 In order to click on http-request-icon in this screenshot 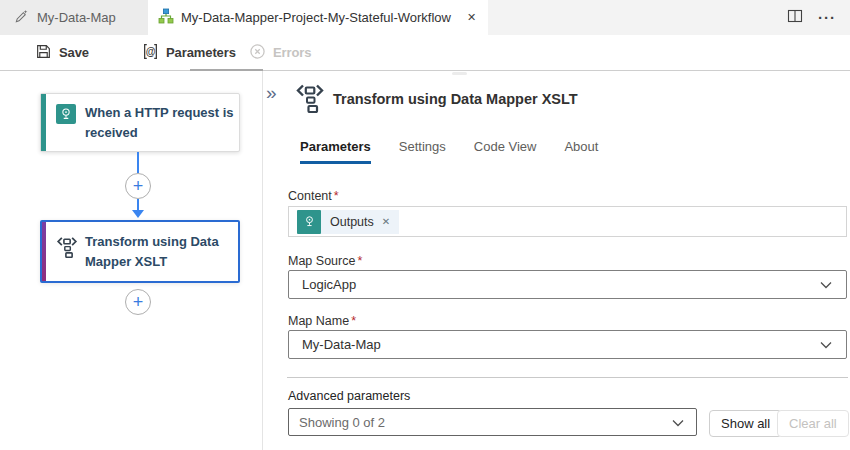, I will do `click(66, 114)`.